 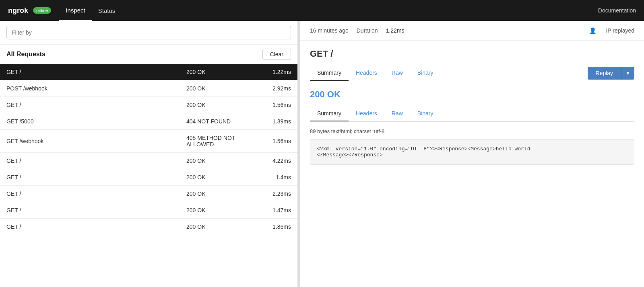 What do you see at coordinates (149, 161) in the screenshot?
I see `request-row: GET /200 OK4.22ms` at bounding box center [149, 161].